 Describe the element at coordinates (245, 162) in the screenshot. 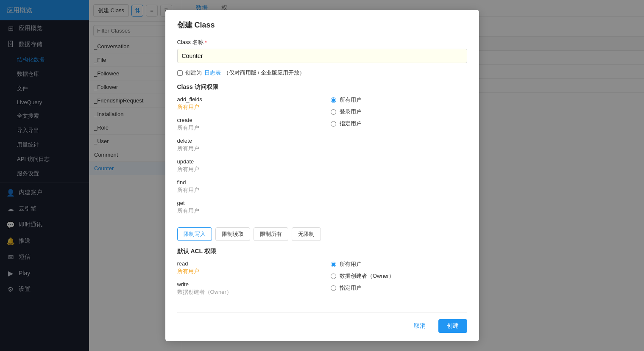

I see `perm-name: update` at that location.